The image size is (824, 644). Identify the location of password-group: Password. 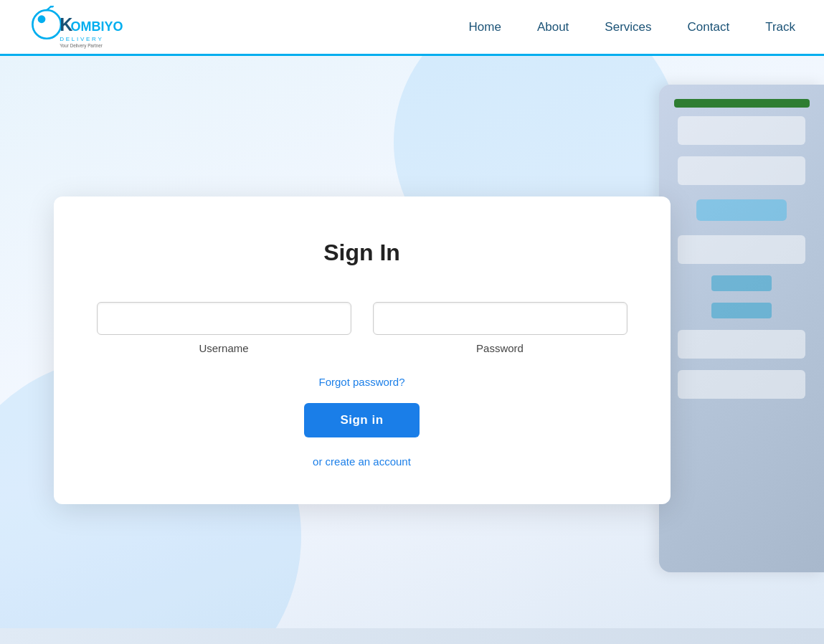
(501, 328).